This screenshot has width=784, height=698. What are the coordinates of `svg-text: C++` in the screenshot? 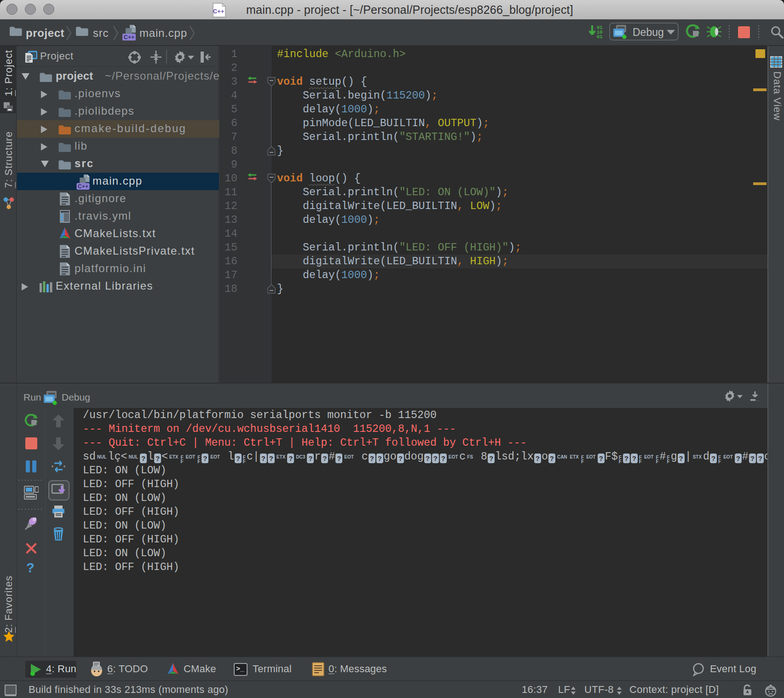 It's located at (219, 11).